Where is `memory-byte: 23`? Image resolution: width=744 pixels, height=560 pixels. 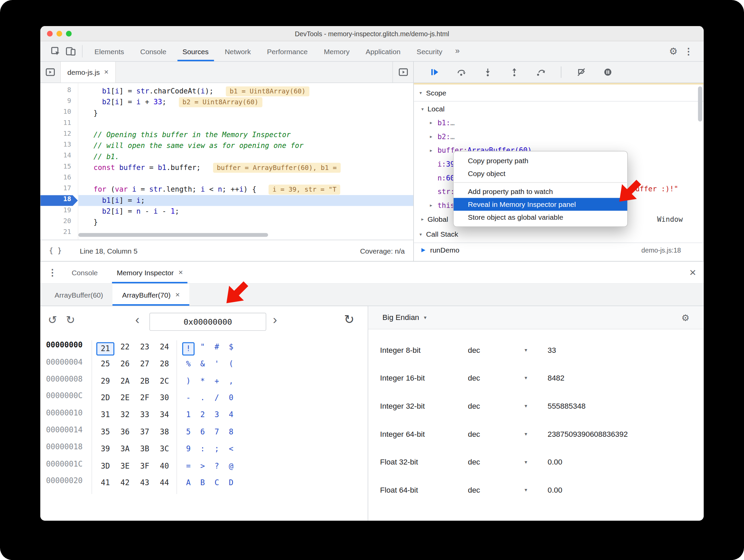 memory-byte: 23 is located at coordinates (145, 349).